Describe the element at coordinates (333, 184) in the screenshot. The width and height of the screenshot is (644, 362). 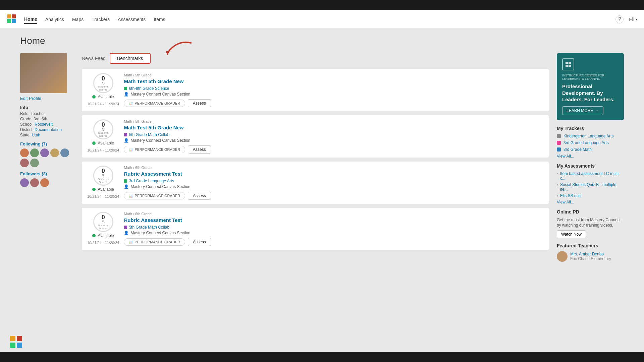
I see `card-meta-3: 3rd Grade Language Arts 👤 Mastery Connec…` at that location.